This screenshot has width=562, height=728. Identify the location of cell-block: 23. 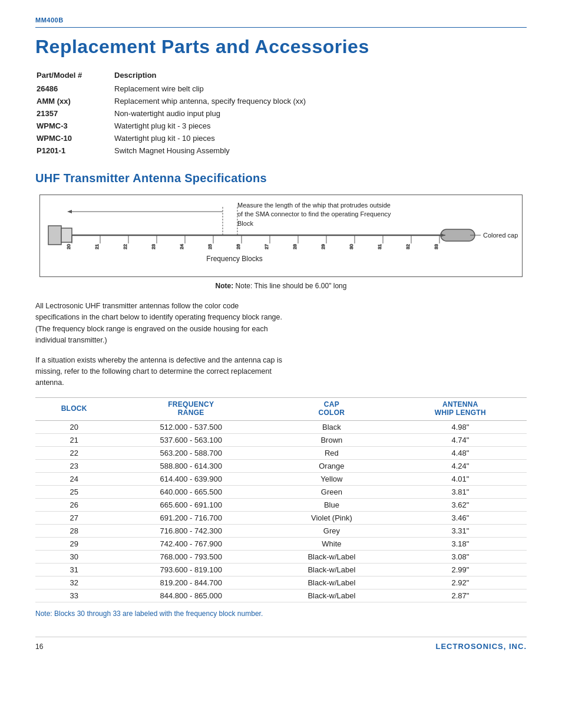
(74, 466).